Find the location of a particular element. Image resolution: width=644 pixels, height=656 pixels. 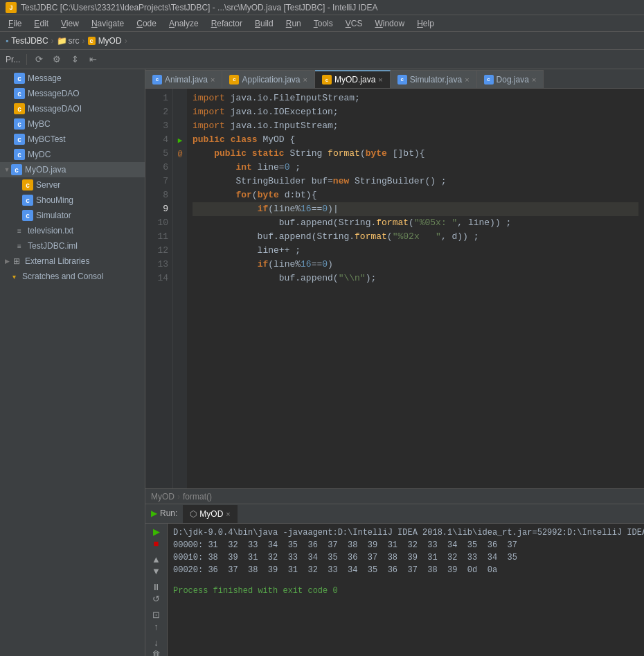

gutter-bp-cell: @ is located at coordinates (180, 154).